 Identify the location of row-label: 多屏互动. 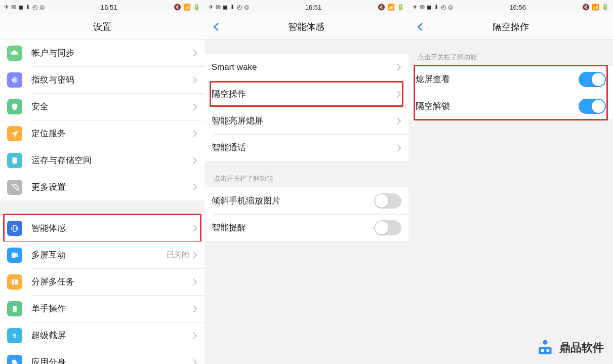
(99, 255).